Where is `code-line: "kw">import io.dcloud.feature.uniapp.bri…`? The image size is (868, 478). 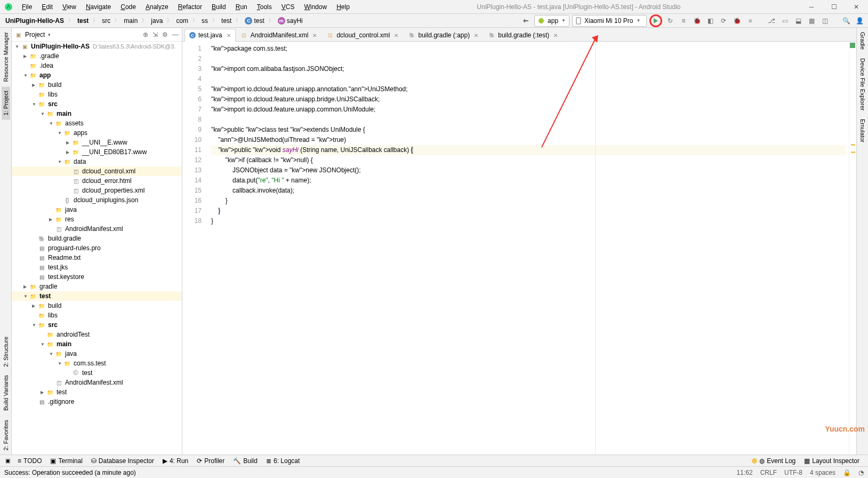
code-line: "kw">import io.dcloud.feature.uniapp.bri… is located at coordinates (528, 99).